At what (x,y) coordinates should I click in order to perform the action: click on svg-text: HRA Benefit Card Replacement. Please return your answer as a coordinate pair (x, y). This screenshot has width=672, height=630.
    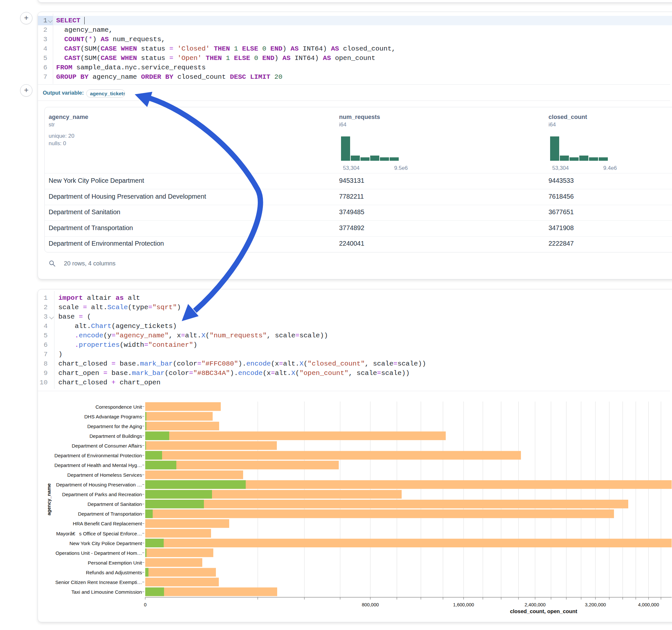
    Looking at the image, I should click on (107, 524).